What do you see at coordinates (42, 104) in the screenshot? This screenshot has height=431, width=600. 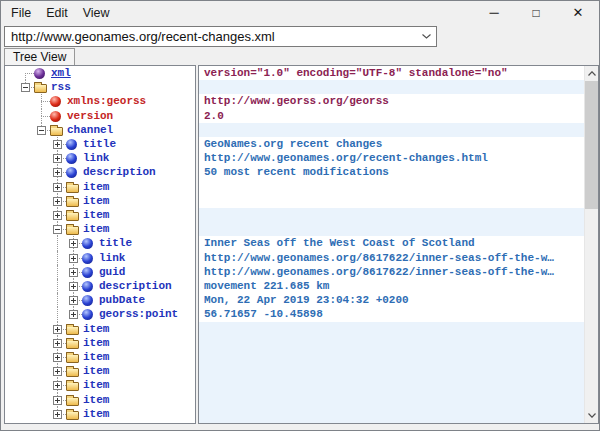 I see `tree-connector` at bounding box center [42, 104].